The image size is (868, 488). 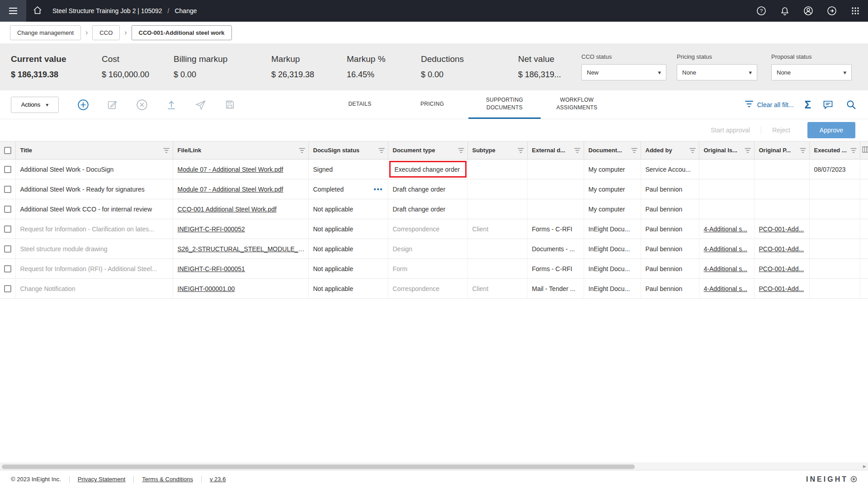 What do you see at coordinates (612, 150) in the screenshot?
I see `column-header-document: Document...` at bounding box center [612, 150].